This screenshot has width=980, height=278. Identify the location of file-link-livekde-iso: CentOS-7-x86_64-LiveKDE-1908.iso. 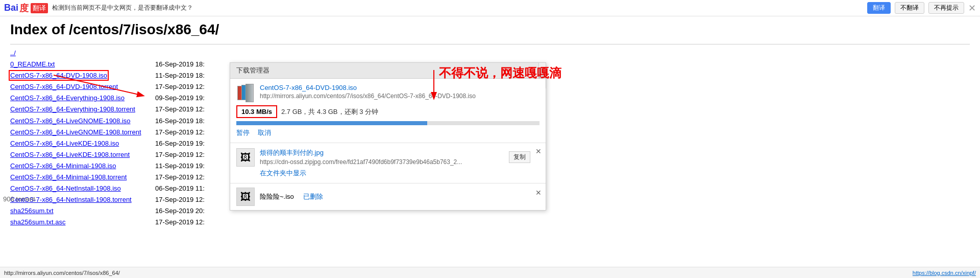
(82, 144).